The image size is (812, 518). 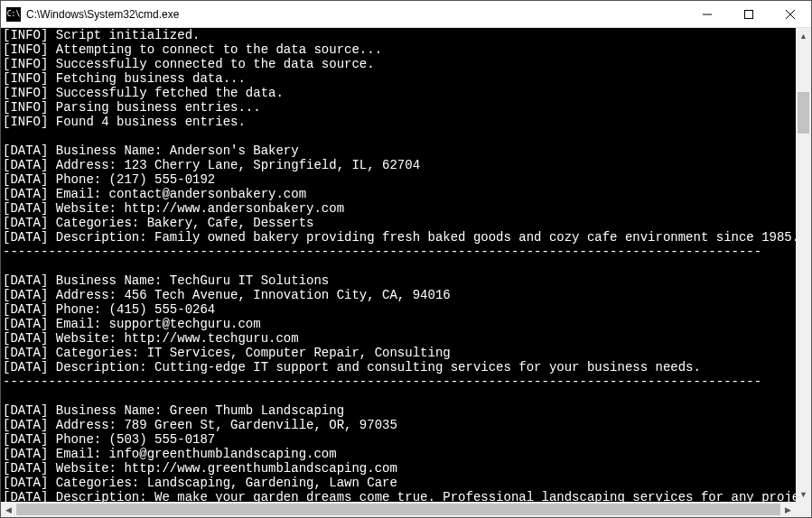 What do you see at coordinates (804, 509) in the screenshot?
I see `scrollbar-corner` at bounding box center [804, 509].